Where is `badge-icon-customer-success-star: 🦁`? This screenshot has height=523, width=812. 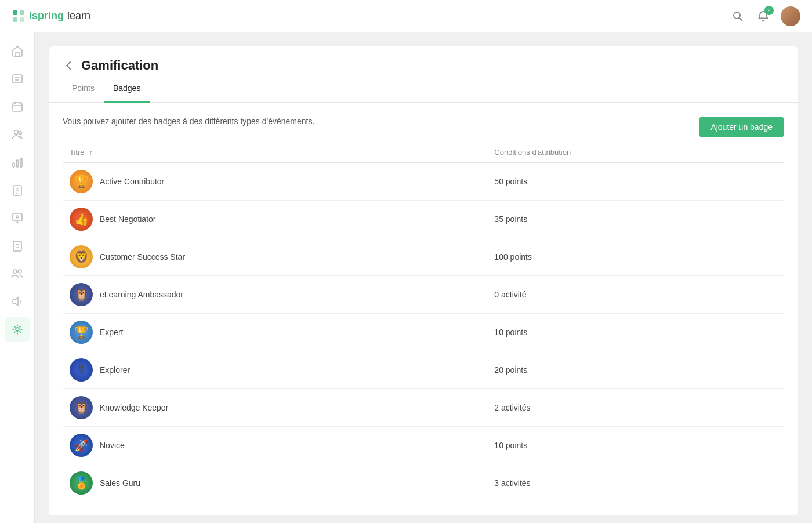 badge-icon-customer-success-star: 🦁 is located at coordinates (81, 257).